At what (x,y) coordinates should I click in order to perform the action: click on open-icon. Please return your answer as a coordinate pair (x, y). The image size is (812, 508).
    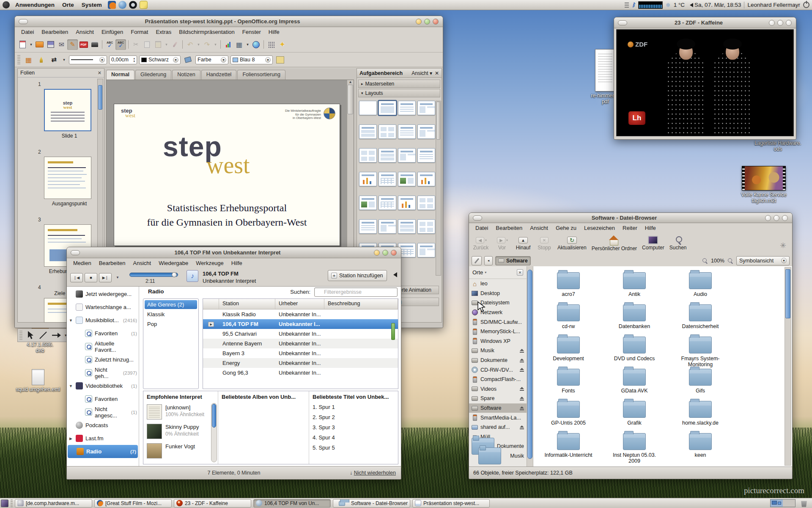
    Looking at the image, I should click on (40, 45).